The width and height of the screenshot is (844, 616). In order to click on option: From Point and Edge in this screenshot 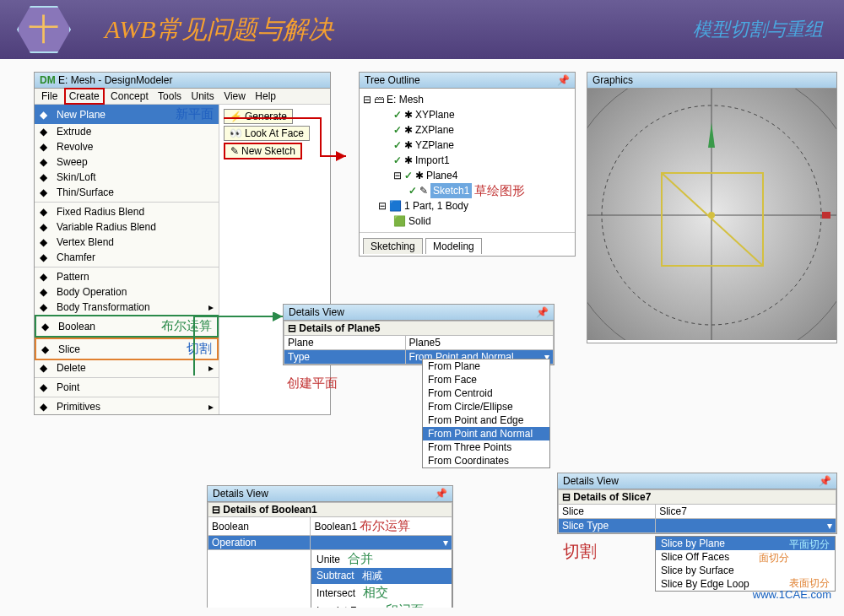, I will do `click(486, 420)`.